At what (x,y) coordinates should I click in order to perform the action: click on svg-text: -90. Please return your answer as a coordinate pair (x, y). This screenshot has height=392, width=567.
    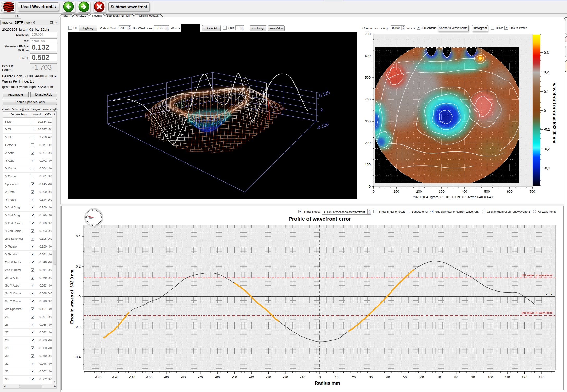
    Looking at the image, I should click on (166, 377).